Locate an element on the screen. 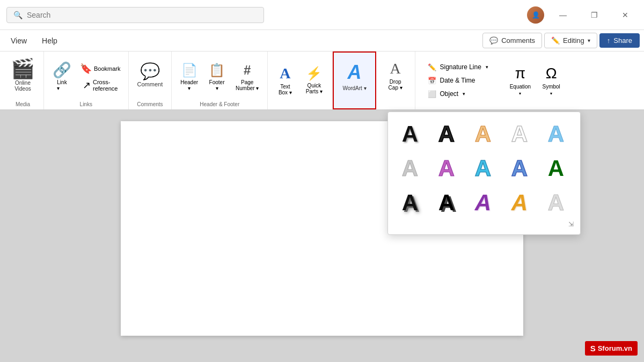  wordart-item-1: A is located at coordinates (410, 134).